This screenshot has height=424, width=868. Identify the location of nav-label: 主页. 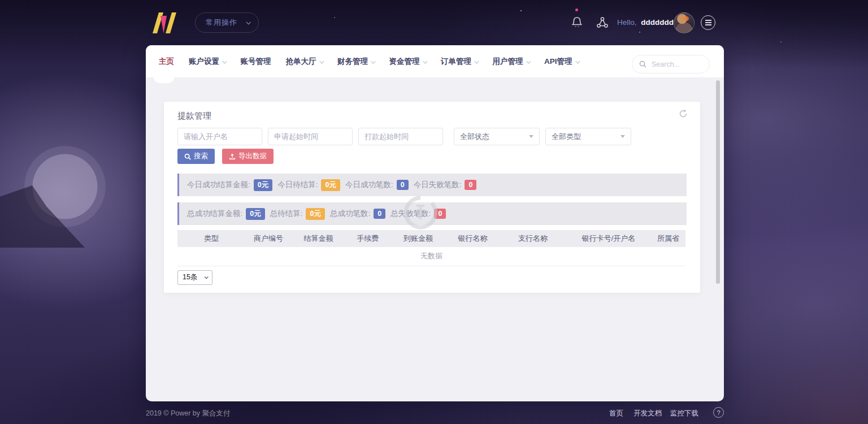
(166, 62).